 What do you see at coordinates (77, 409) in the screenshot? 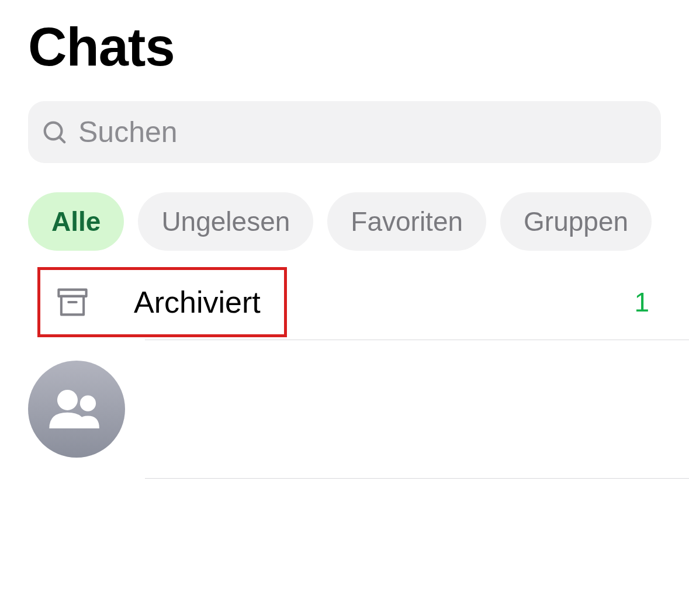
I see `group-avatar` at bounding box center [77, 409].